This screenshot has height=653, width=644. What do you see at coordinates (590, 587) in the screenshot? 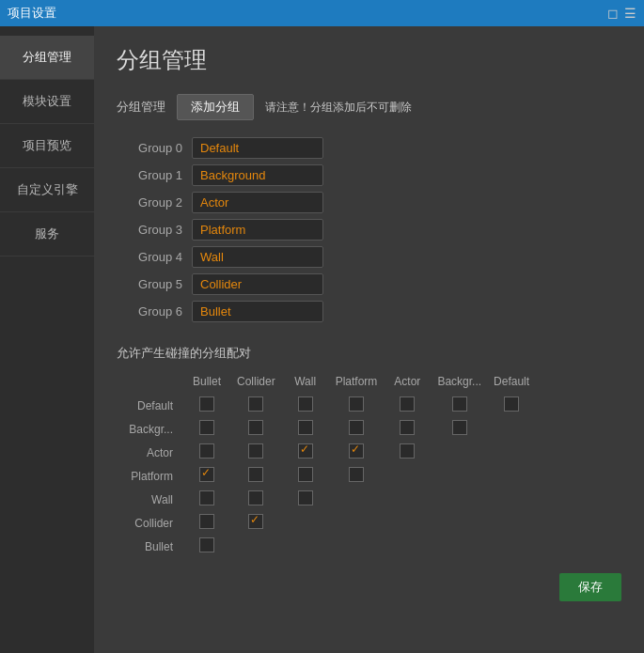
I see `save-button: 保存` at bounding box center [590, 587].